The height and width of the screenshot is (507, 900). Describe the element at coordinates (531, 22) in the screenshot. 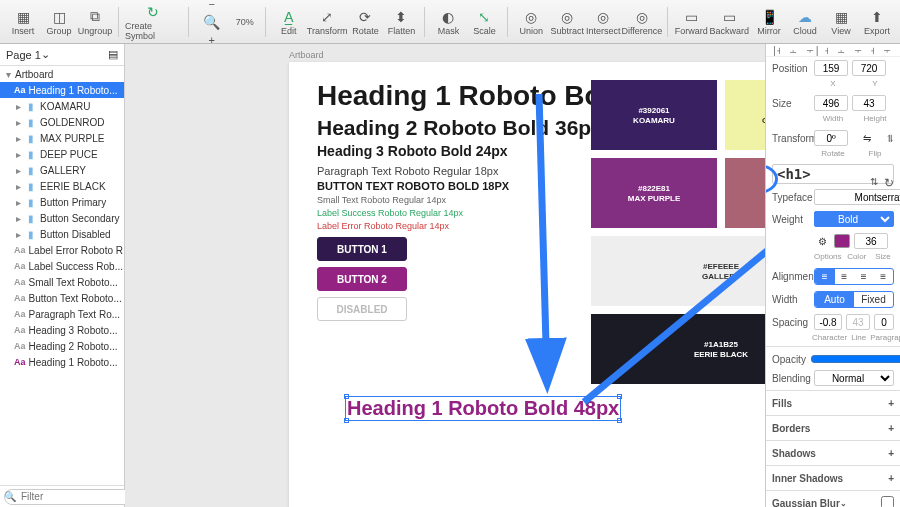

I see `union-button: ◎Union` at that location.